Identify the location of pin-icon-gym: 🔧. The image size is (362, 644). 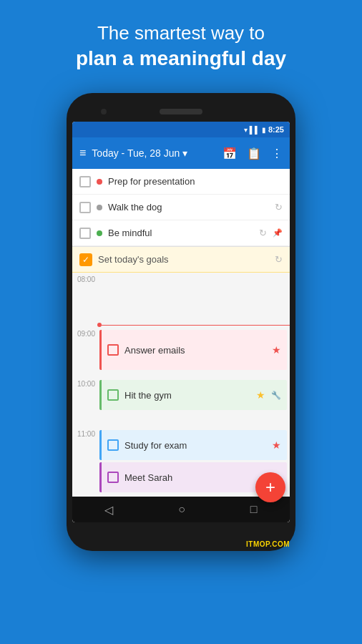
(276, 395).